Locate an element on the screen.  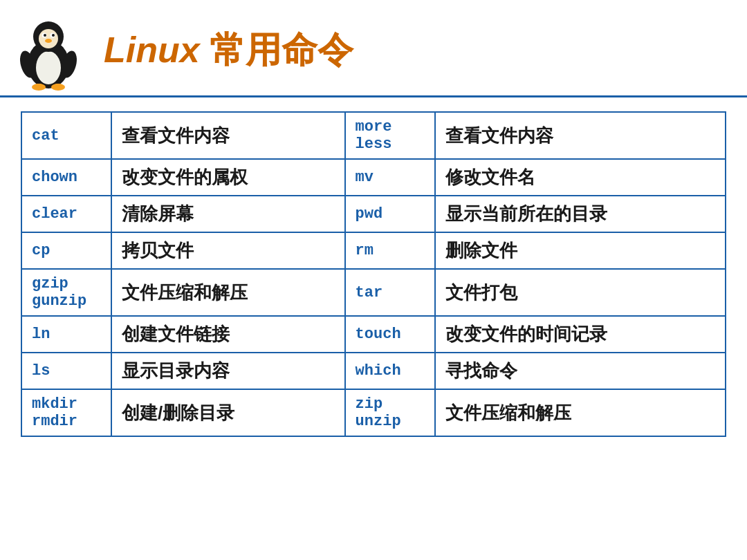
description-cell-left: 文件压缩和解压 is located at coordinates (228, 292).